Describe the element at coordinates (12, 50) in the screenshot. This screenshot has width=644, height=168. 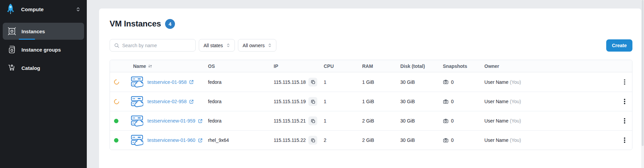
I see `chip-group-icon` at that location.